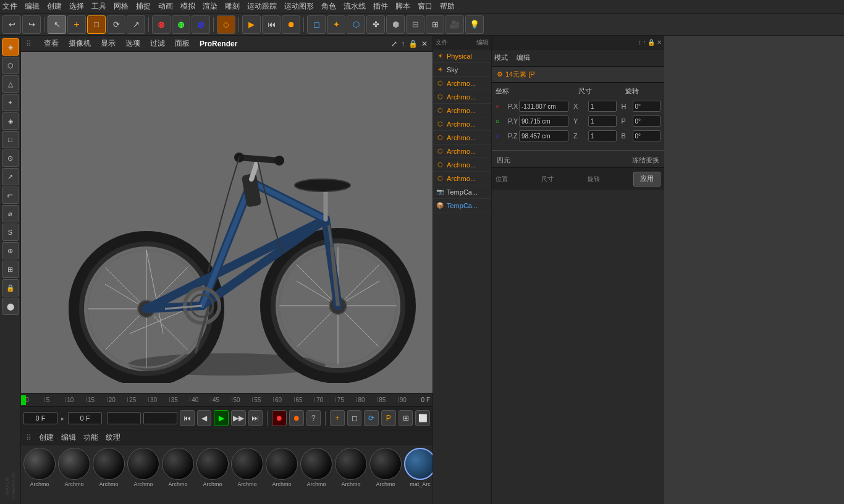  What do you see at coordinates (351, 468) in the screenshot?
I see `material-item-9: Archmo` at bounding box center [351, 468].